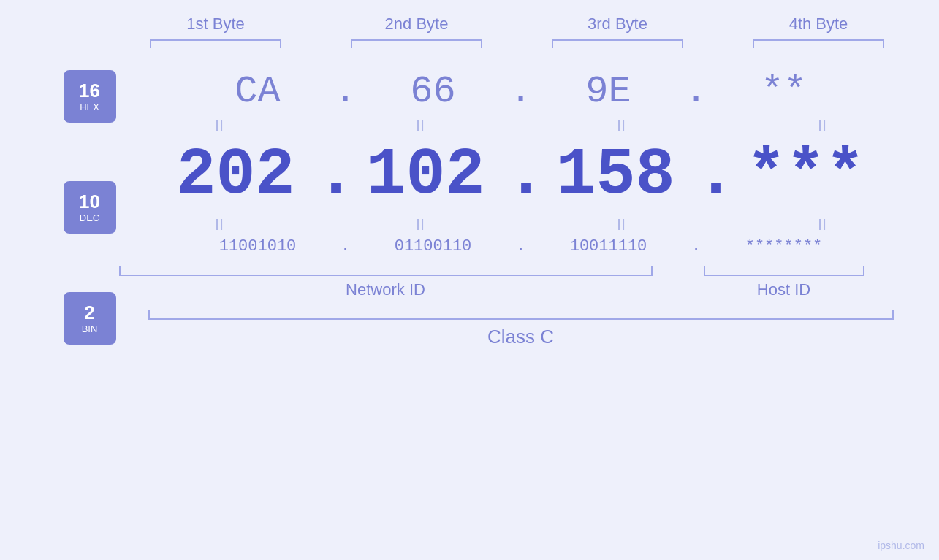 Image resolution: width=939 pixels, height=560 pixels. I want to click on dec-row: 202 . 102 . 158 . ***, so click(521, 175).